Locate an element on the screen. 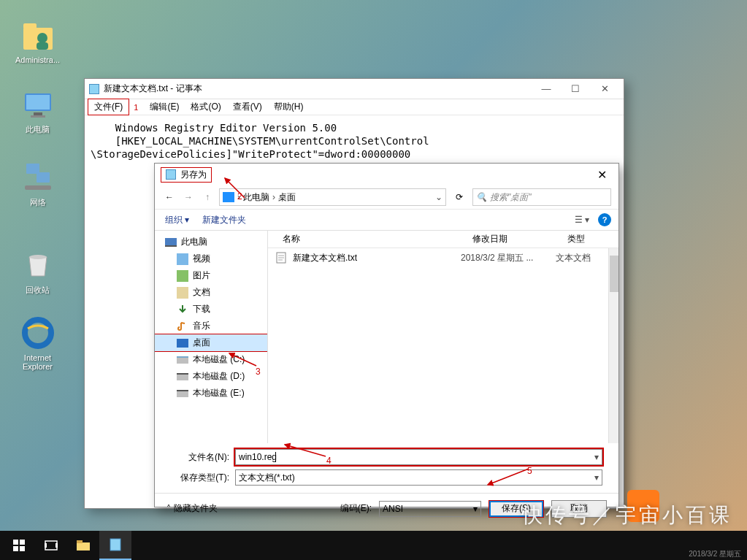 This screenshot has height=560, width=747. folder-tree: 此电脑 视频 图片 文档 下载 音乐 桌面 本地磁盘 (C:) 本地磁盘 (D:… is located at coordinates (212, 337).